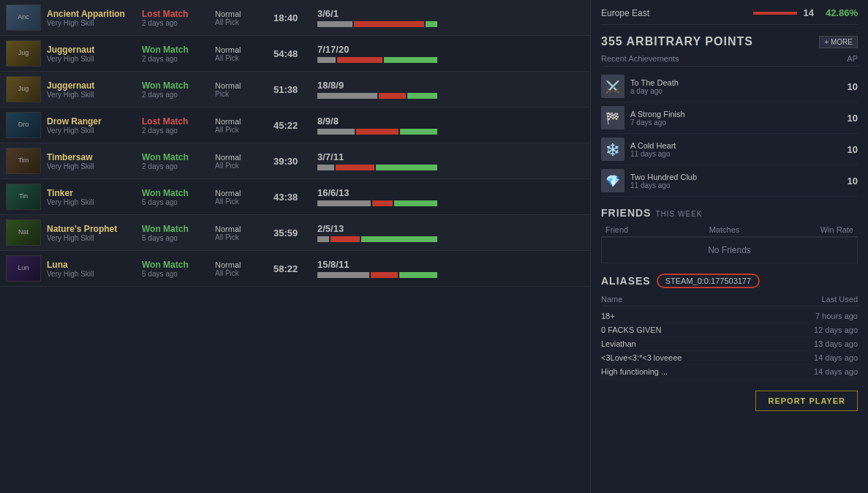  Describe the element at coordinates (617, 230) in the screenshot. I see `friend-col-label: Friend` at that location.